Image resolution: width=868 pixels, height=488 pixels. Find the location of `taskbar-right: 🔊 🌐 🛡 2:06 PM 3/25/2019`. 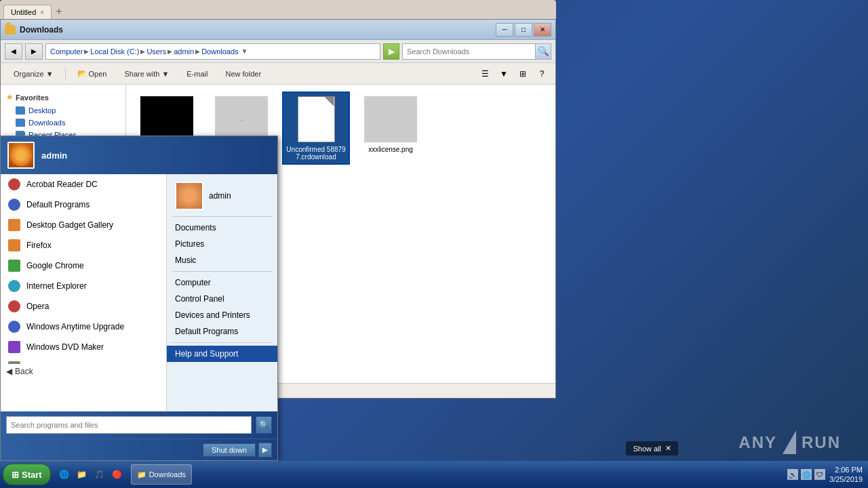

taskbar-right: 🔊 🌐 🛡 2:06 PM 3/25/2019 is located at coordinates (826, 474).